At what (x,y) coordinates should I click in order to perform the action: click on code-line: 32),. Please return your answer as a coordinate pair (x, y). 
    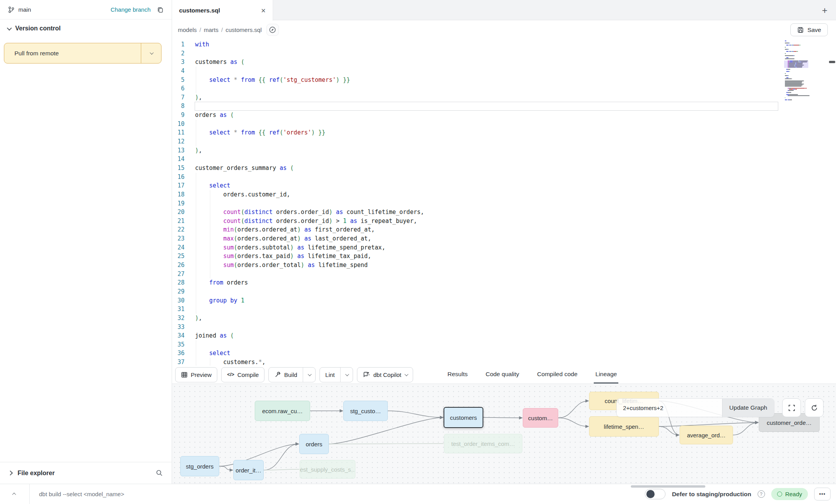
    Looking at the image, I should click on (504, 318).